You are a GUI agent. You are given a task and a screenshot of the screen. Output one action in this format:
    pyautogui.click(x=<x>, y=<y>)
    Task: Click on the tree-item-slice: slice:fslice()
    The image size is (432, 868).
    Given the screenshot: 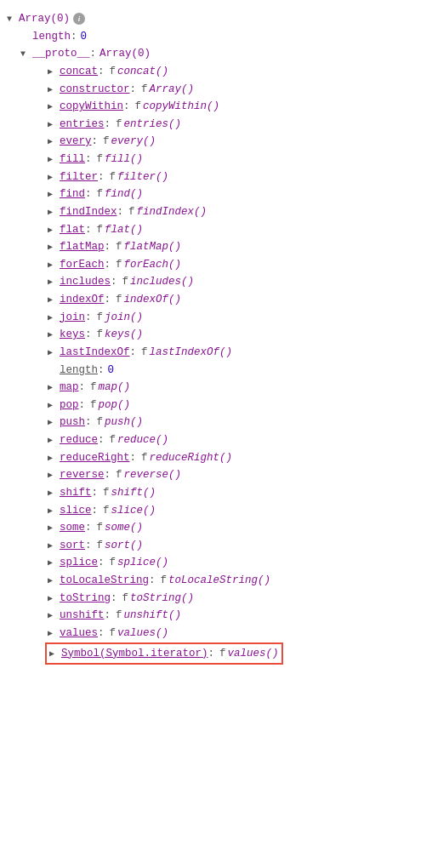 What is the action you would take?
    pyautogui.click(x=216, y=511)
    